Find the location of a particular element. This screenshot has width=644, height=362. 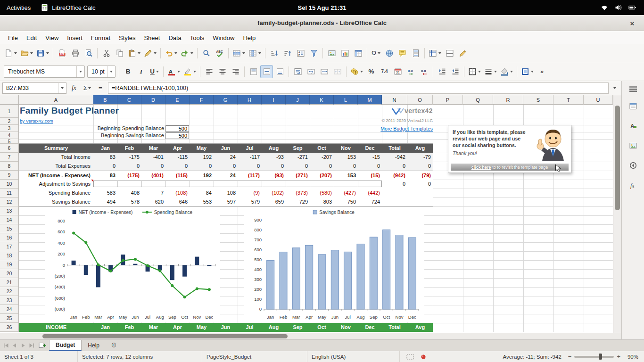

print-button is located at coordinates (75, 53).